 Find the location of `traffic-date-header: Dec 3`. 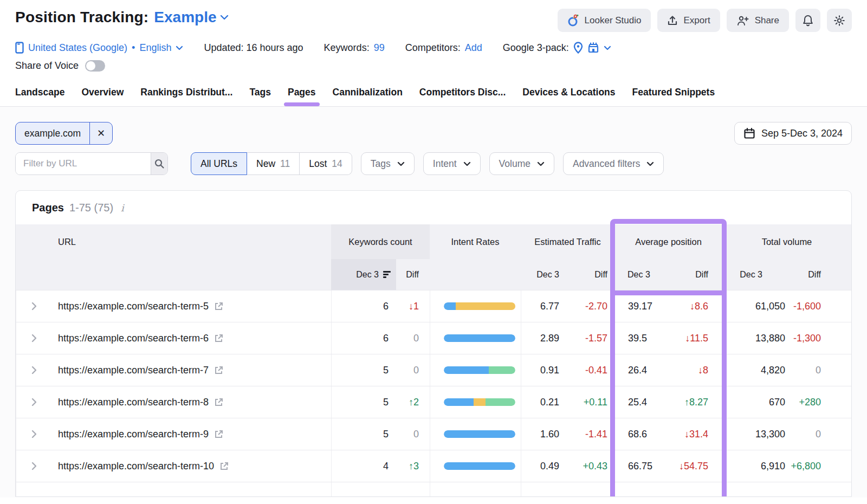

traffic-date-header: Dec 3 is located at coordinates (549, 274).